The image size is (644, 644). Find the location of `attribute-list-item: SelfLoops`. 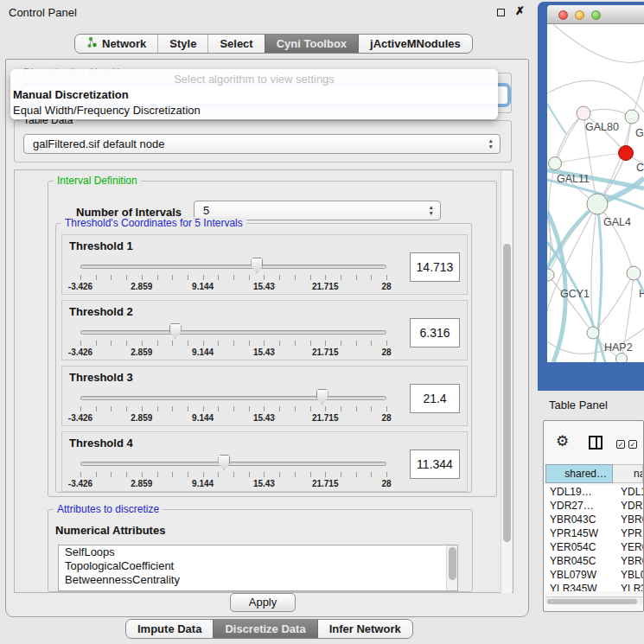

attribute-list-item: SelfLoops is located at coordinates (258, 552).